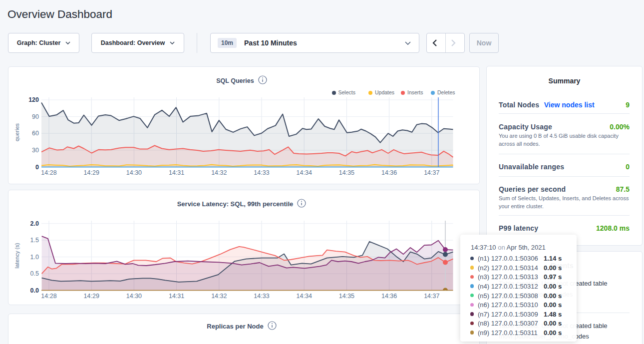 The image size is (644, 344). I want to click on svg-text: 2.0, so click(35, 224).